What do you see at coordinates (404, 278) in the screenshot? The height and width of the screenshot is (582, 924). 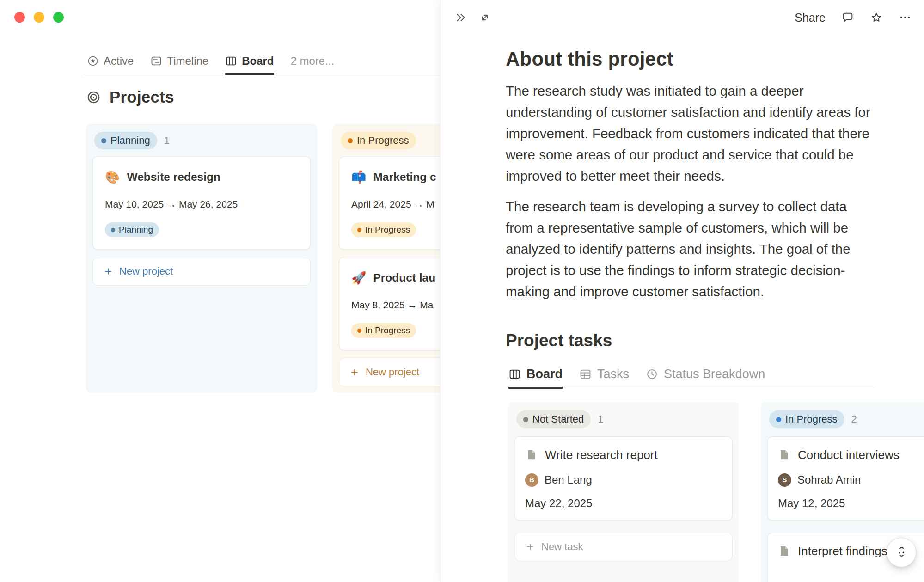 I see `card-title: Product lau` at bounding box center [404, 278].